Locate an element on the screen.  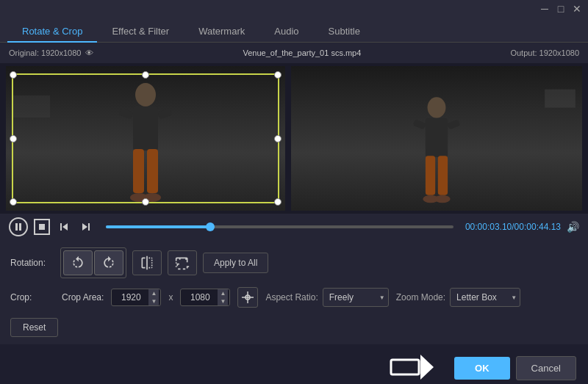
rotate-left-button is located at coordinates (78, 263).